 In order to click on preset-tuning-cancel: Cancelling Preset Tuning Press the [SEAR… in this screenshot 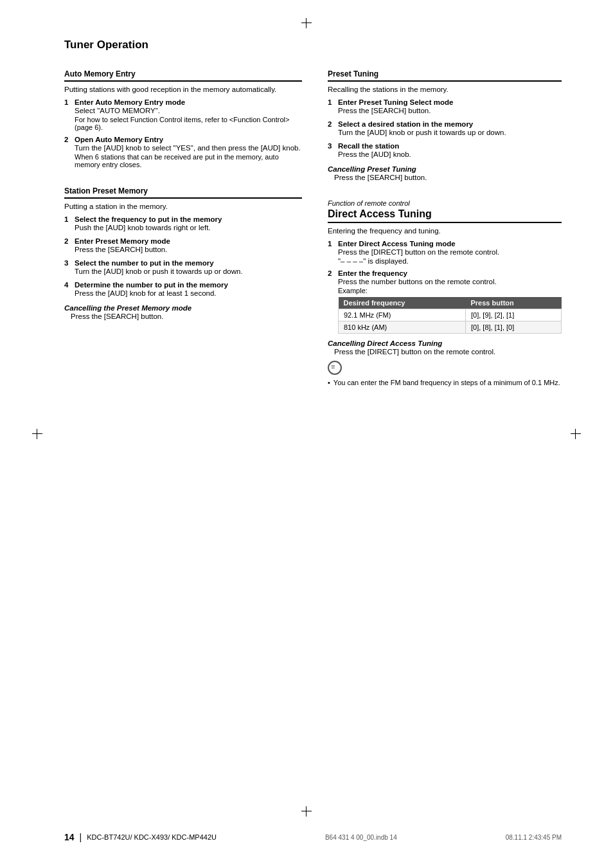, I will do `click(445, 172)`.